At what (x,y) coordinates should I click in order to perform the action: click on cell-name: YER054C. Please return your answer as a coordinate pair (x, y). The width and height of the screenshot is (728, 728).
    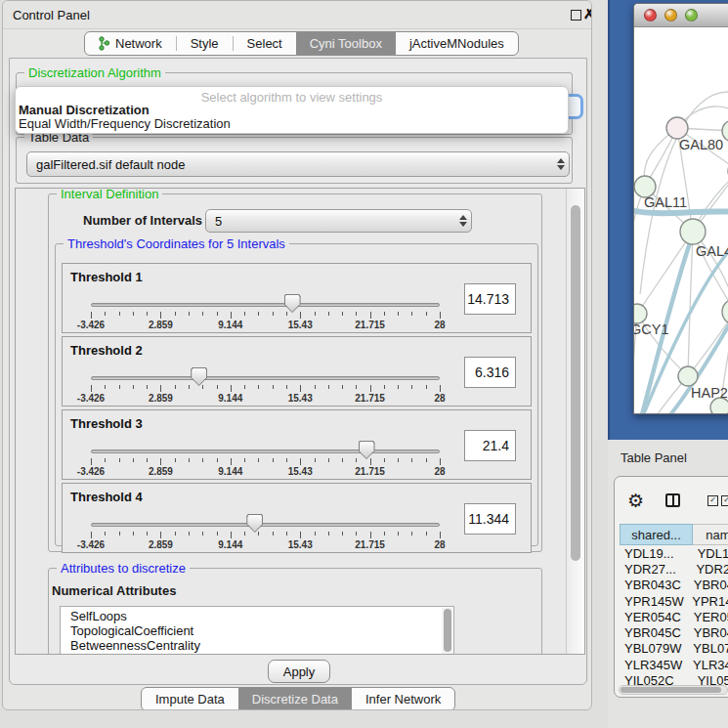
    Looking at the image, I should click on (708, 618).